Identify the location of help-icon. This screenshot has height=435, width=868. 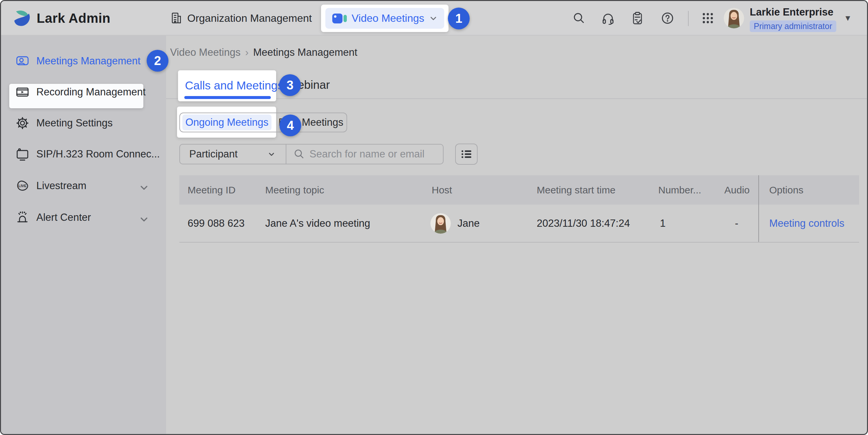
(668, 18).